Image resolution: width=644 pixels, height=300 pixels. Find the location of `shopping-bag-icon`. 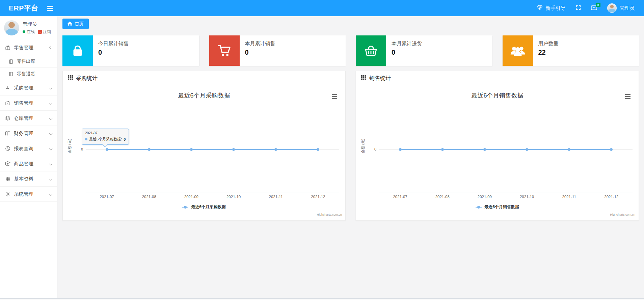

shopping-bag-icon is located at coordinates (78, 51).